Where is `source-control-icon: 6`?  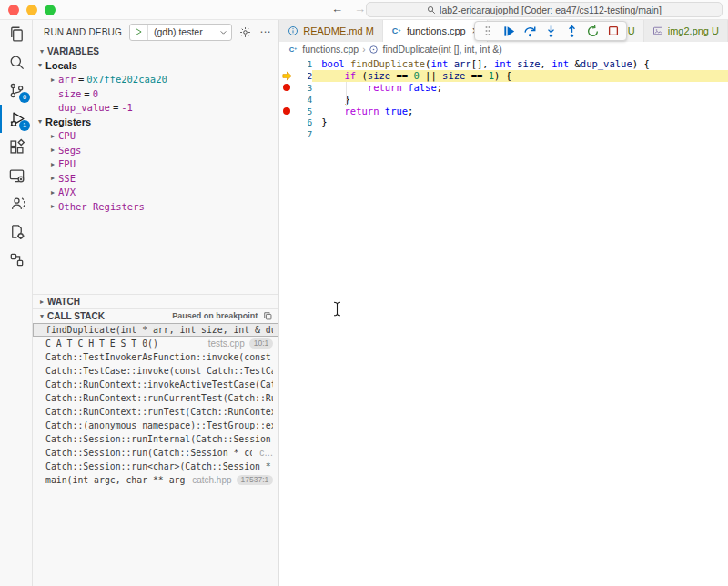
source-control-icon: 6 is located at coordinates (16, 91).